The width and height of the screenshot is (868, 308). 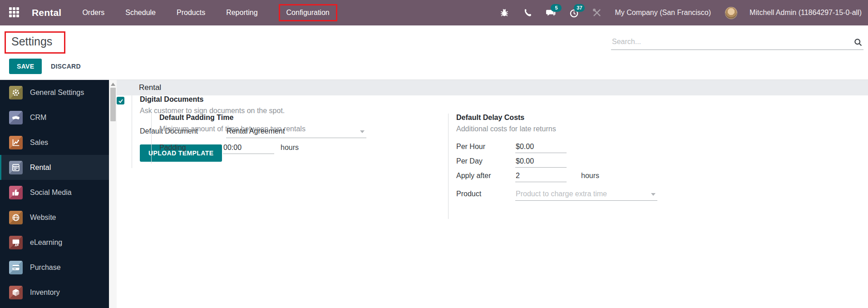 What do you see at coordinates (57, 93) in the screenshot?
I see `sidebar-item-label: General Settings` at bounding box center [57, 93].